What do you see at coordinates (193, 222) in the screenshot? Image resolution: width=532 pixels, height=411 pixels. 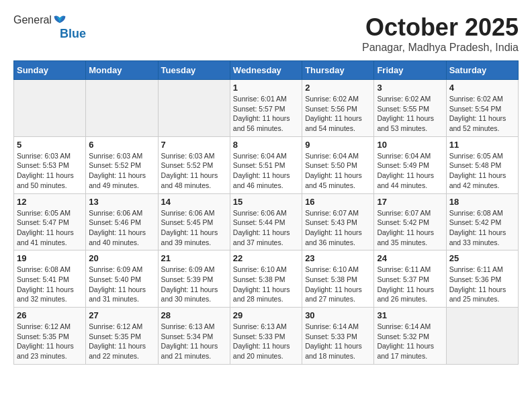 I see `day-cell-2-2: 14Sunrise: 6:06 AM Sunset: 5:45 PM Dayli…` at bounding box center [193, 222].